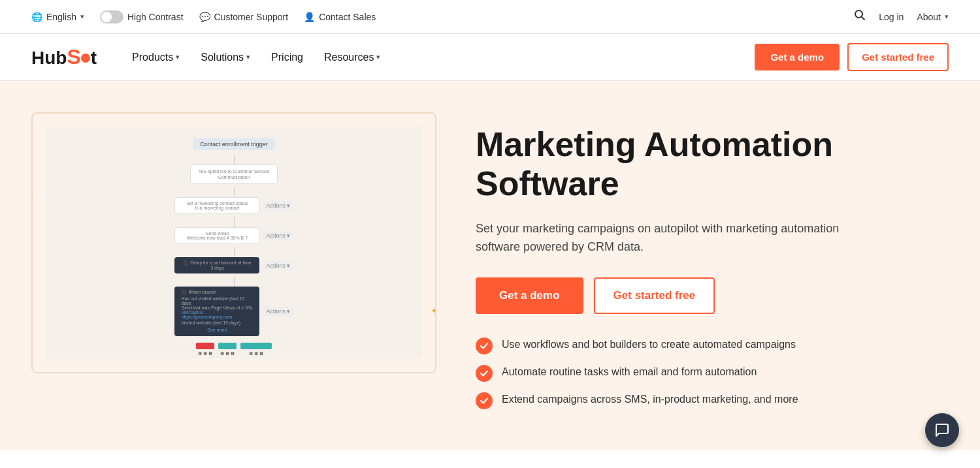  I want to click on toggle-switch, so click(112, 17).